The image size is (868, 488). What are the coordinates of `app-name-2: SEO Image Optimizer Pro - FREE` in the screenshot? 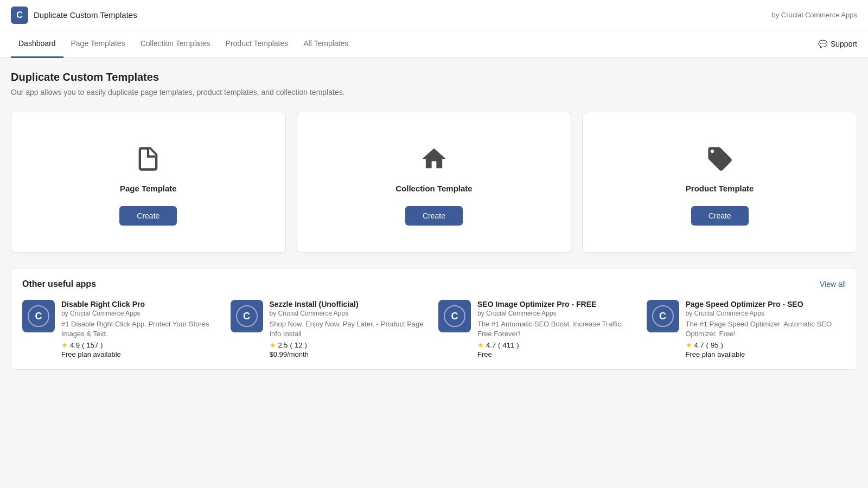 It's located at (558, 304).